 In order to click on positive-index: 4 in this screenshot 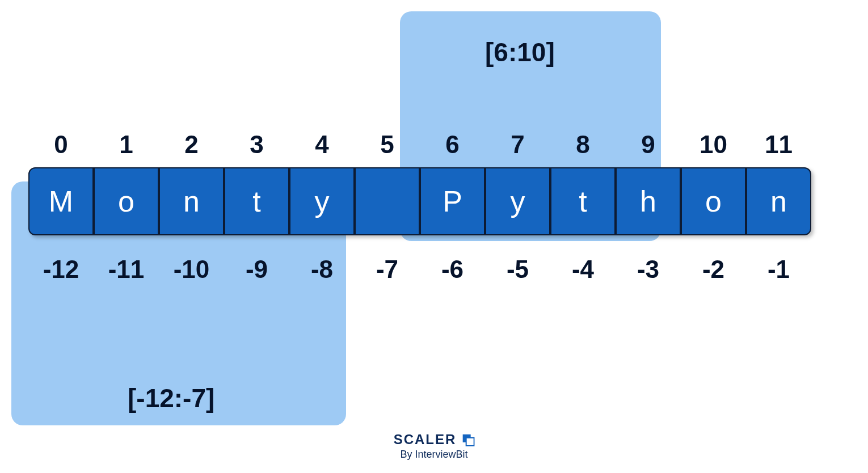, I will do `click(322, 145)`.